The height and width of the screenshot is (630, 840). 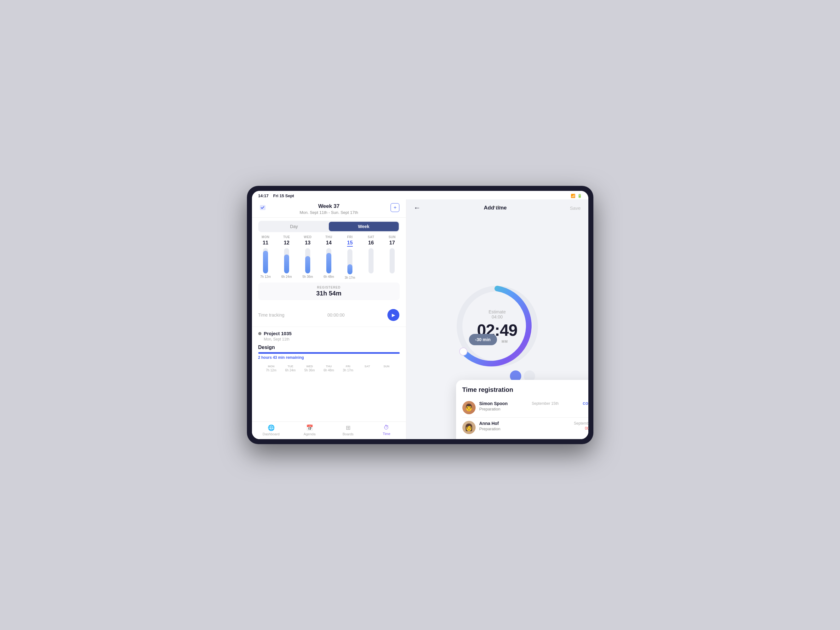 I want to click on day-number: 11, so click(x=266, y=243).